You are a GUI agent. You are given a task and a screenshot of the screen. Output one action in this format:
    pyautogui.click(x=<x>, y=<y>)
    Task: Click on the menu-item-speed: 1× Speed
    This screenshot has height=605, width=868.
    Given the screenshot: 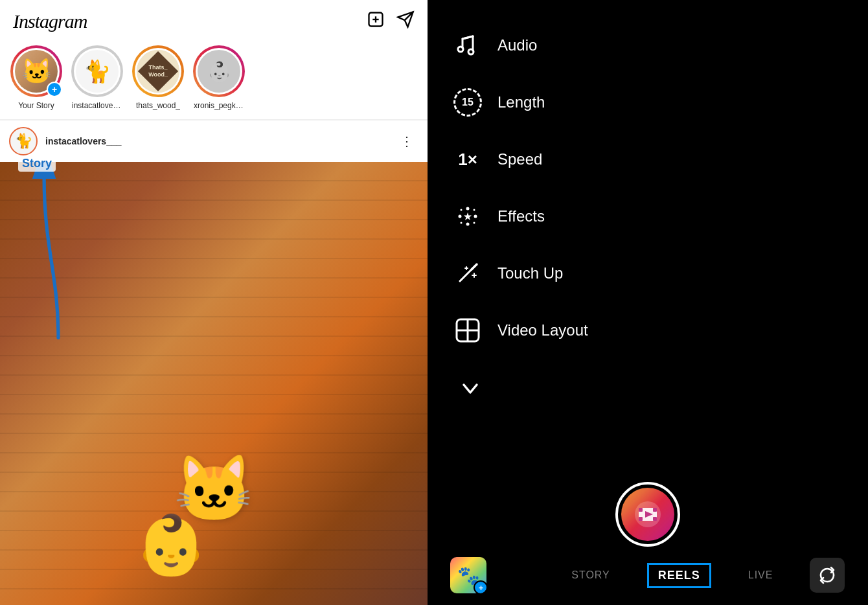 What is the action you would take?
    pyautogui.click(x=648, y=159)
    